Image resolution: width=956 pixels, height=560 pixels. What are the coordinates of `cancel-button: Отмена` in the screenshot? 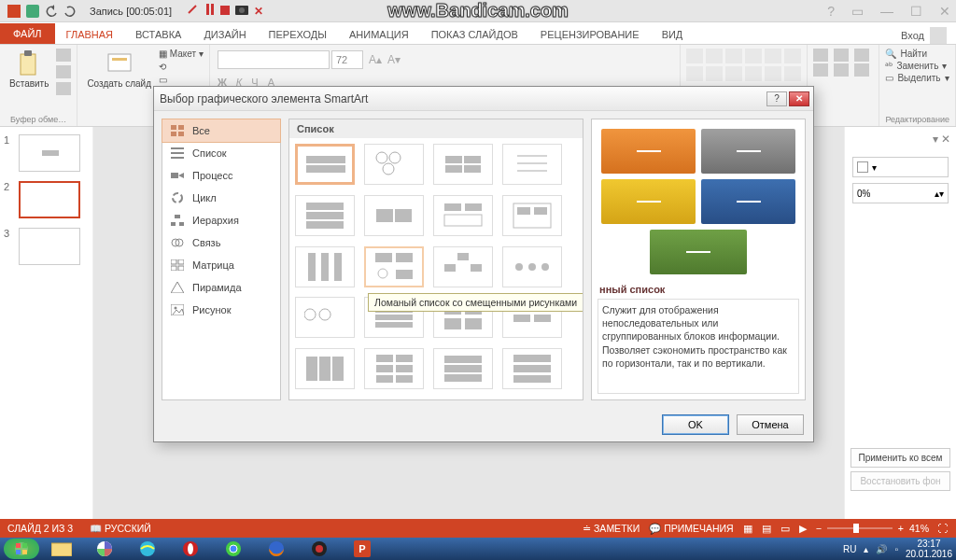 It's located at (770, 425).